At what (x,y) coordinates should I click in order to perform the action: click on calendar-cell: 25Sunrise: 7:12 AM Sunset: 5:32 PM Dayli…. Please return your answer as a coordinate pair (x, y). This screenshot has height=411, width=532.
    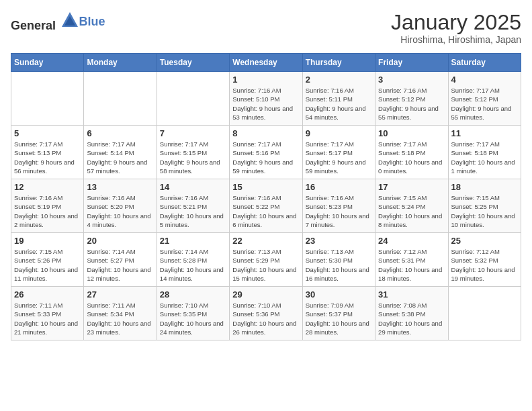
    Looking at the image, I should click on (484, 260).